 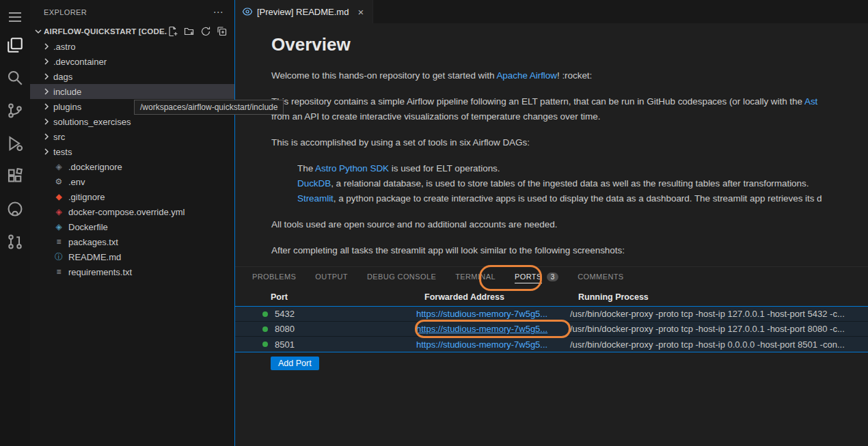 What do you see at coordinates (59, 212) in the screenshot?
I see `docker-compose-file-icon: ◈` at bounding box center [59, 212].